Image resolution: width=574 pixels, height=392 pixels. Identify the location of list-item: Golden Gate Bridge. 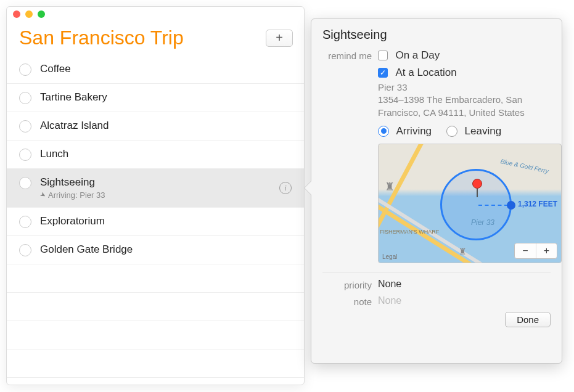
(155, 250).